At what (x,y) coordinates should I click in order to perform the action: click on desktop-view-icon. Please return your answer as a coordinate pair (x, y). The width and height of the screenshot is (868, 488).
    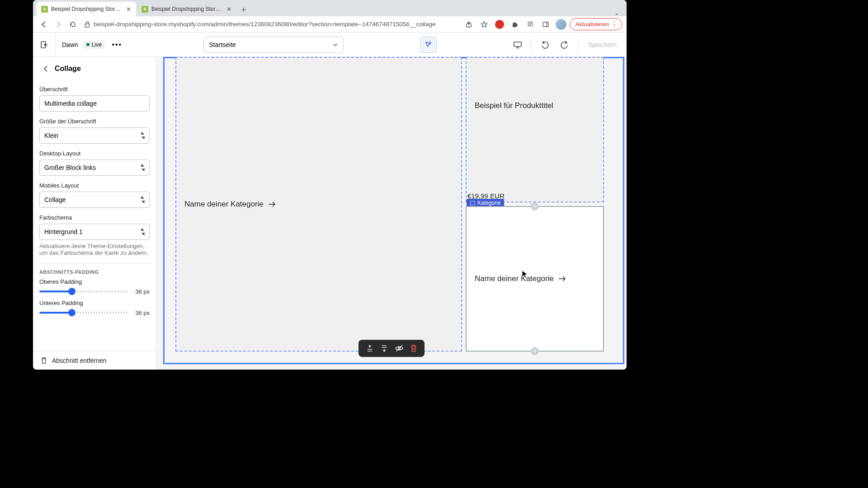
    Looking at the image, I should click on (518, 45).